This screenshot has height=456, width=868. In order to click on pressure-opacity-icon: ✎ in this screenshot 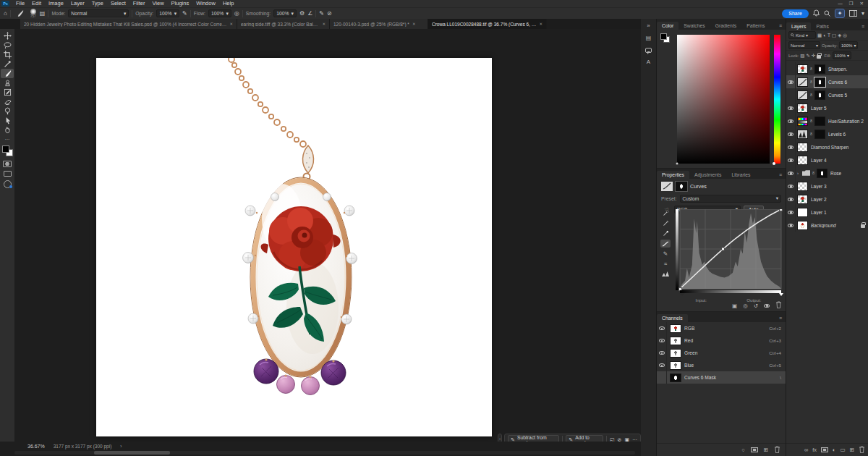, I will do `click(185, 14)`.